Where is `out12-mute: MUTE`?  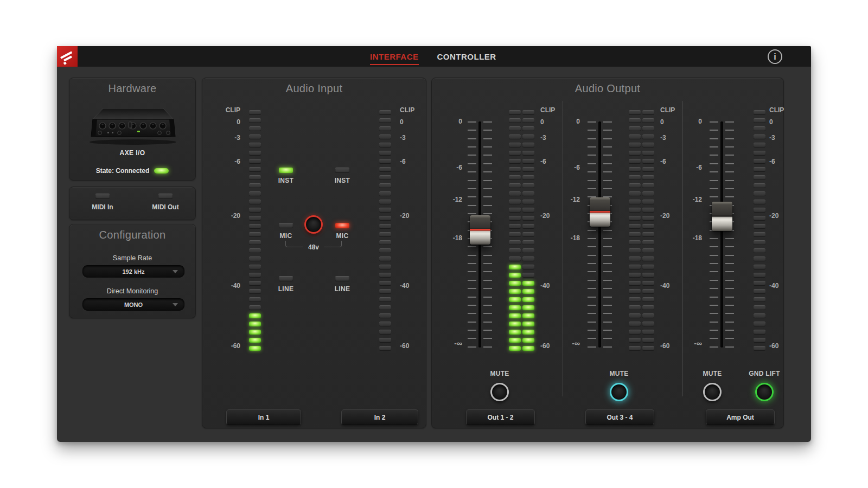 out12-mute: MUTE is located at coordinates (500, 386).